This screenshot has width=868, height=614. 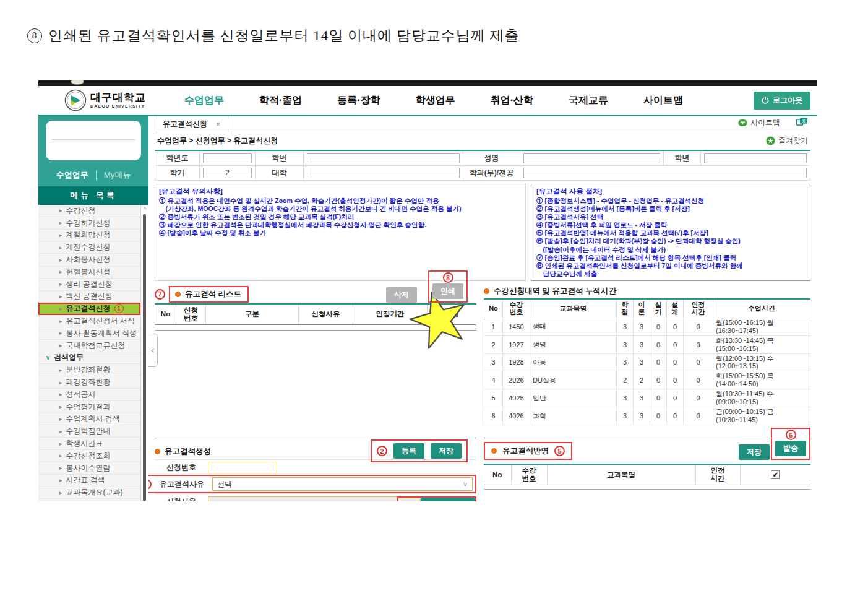 What do you see at coordinates (89, 481) in the screenshot?
I see `sidebar-menu-item: ▸ 시간표 검색` at bounding box center [89, 481].